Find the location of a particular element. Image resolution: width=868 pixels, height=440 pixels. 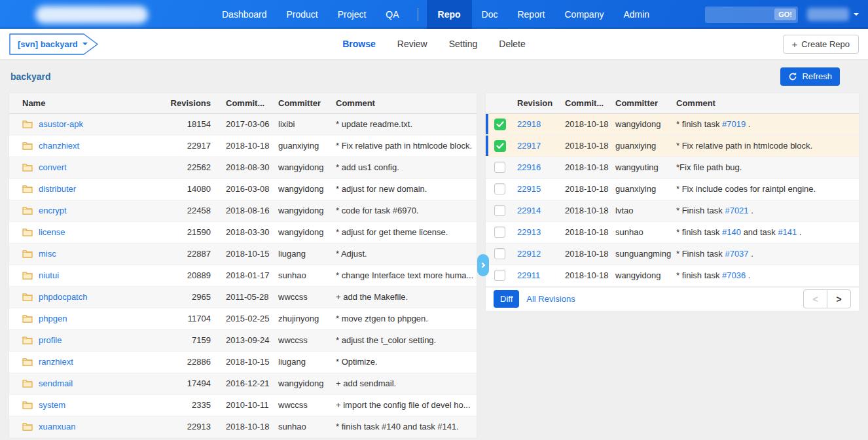

revisions-cell: 2335 is located at coordinates (194, 405).